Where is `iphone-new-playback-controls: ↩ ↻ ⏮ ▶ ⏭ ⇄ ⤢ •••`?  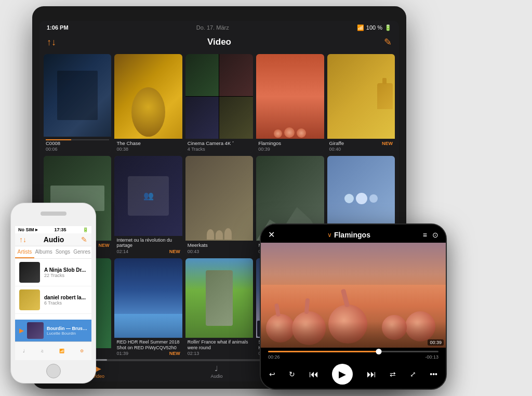 iphone-new-playback-controls: ↩ ↻ ⏮ ▶ ⏭ ⇄ ⤢ ••• is located at coordinates (353, 375).